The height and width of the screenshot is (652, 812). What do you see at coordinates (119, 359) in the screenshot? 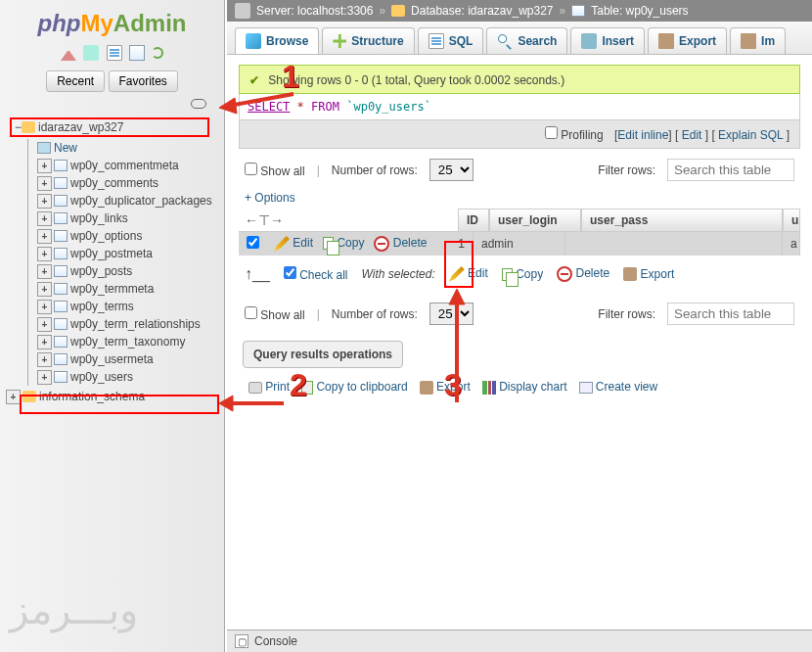
I see `sidebar-table-item: +wp0y_usermeta` at bounding box center [119, 359].